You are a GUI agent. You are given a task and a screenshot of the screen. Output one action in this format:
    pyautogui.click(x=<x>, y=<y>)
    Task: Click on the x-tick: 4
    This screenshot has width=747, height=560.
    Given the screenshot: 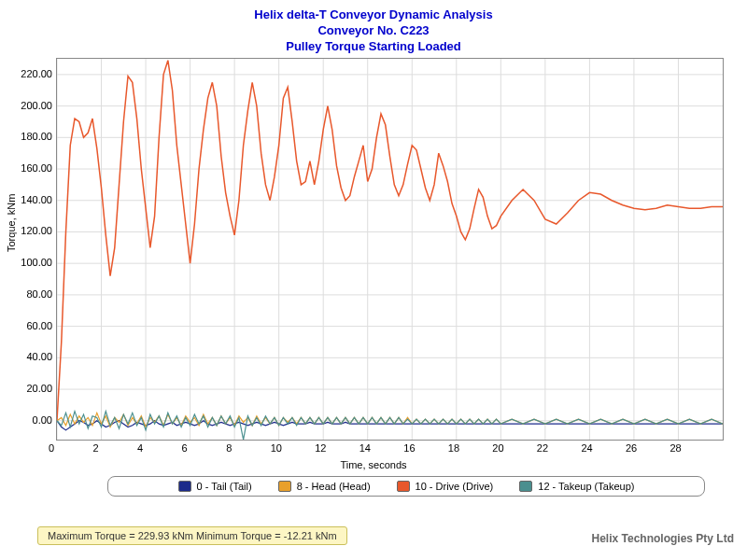 What is the action you would take?
    pyautogui.click(x=140, y=448)
    